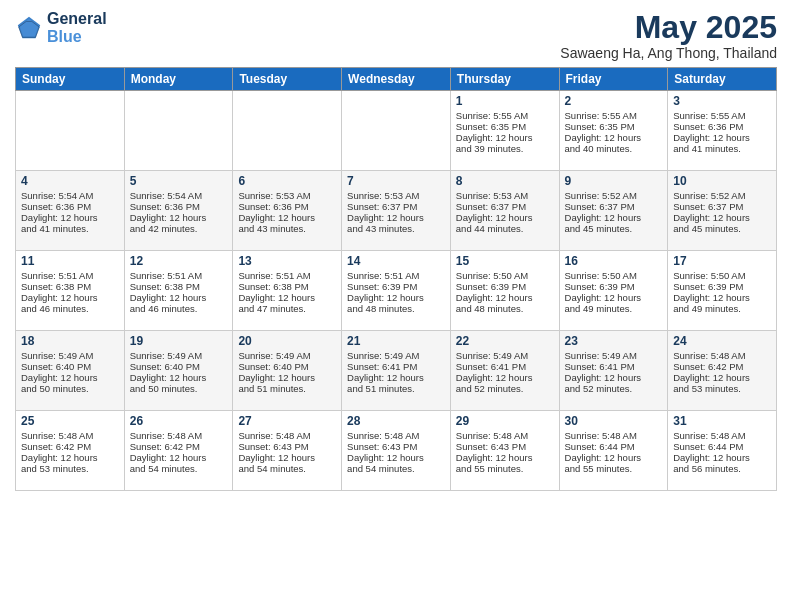 Image resolution: width=792 pixels, height=612 pixels. Describe the element at coordinates (614, 291) in the screenshot. I see `calendar-cell: 16Sunrise: 5:50 AMSunset: 6:39 PMDayligh…` at that location.